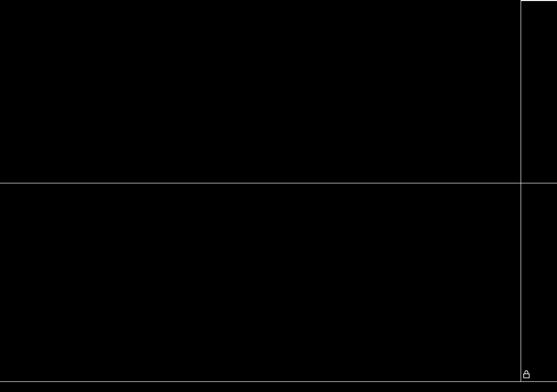 The image size is (557, 392). What do you see at coordinates (278, 183) in the screenshot?
I see `panel-separator` at bounding box center [278, 183].